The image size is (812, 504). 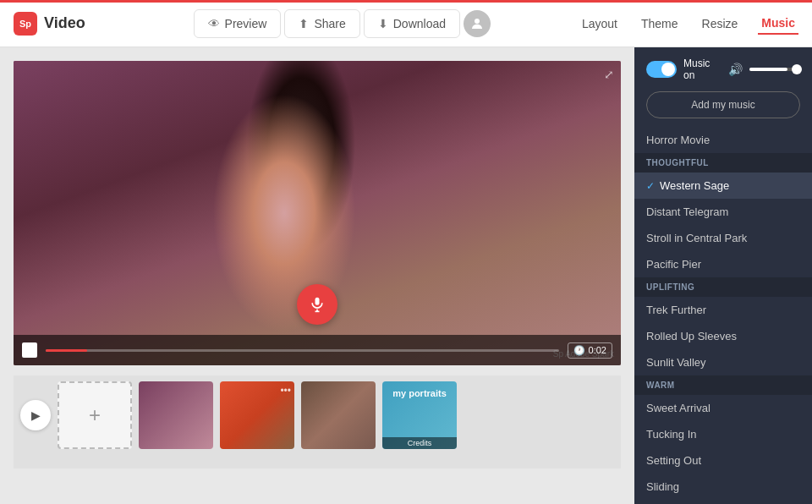 What do you see at coordinates (663, 487) in the screenshot?
I see `sliding-label: Sliding` at bounding box center [663, 487].